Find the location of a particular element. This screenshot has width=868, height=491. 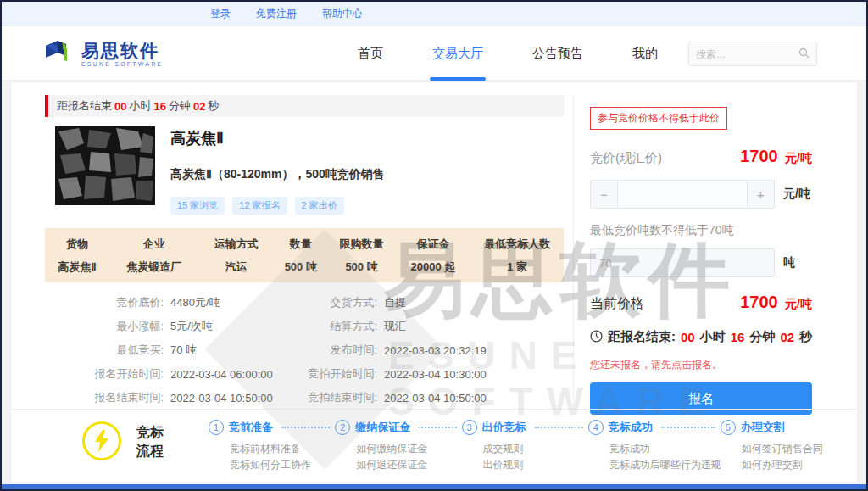

product-image is located at coordinates (105, 166).